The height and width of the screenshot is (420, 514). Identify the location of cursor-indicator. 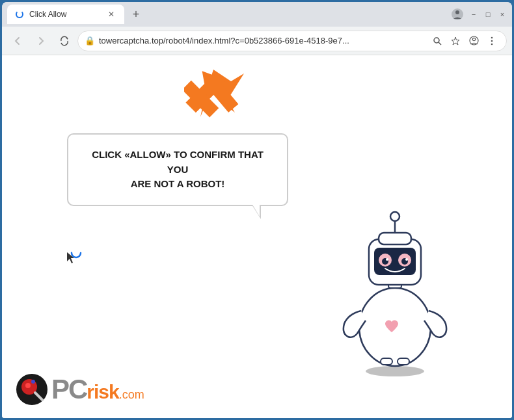
(72, 259).